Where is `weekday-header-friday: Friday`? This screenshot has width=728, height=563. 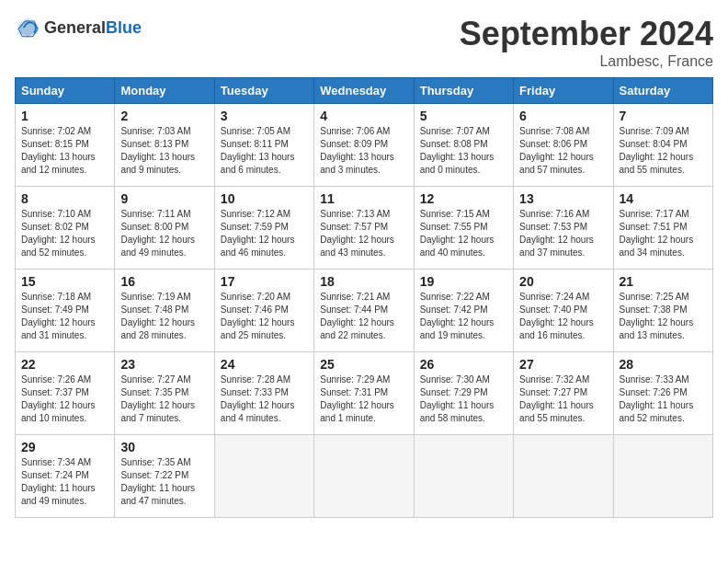
weekday-header-friday: Friday is located at coordinates (563, 91).